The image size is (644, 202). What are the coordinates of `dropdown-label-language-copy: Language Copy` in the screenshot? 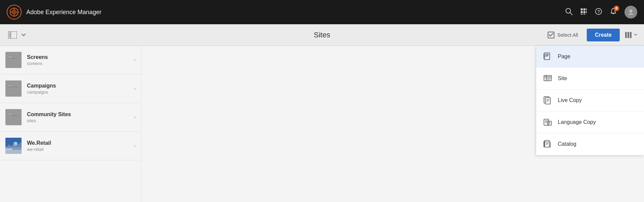 It's located at (577, 122).